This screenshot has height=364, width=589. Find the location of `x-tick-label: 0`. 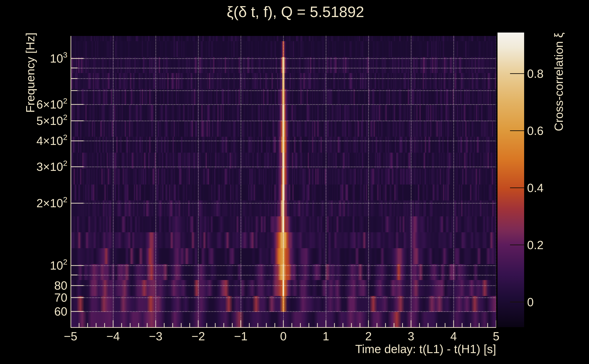

x-tick-label: 0 is located at coordinates (283, 336).